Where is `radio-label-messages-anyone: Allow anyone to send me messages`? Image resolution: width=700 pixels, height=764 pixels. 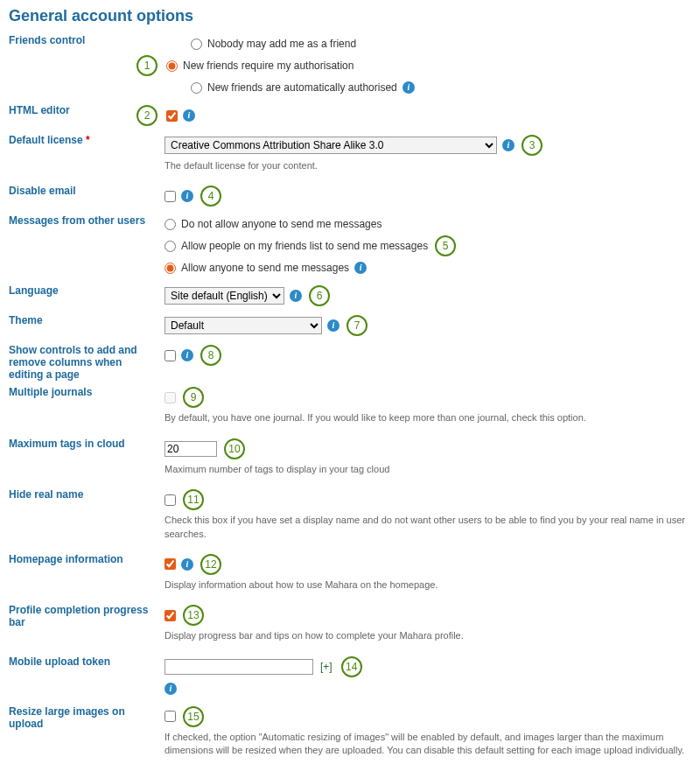
radio-label-messages-anyone: Allow anyone to send me messages is located at coordinates (265, 268).